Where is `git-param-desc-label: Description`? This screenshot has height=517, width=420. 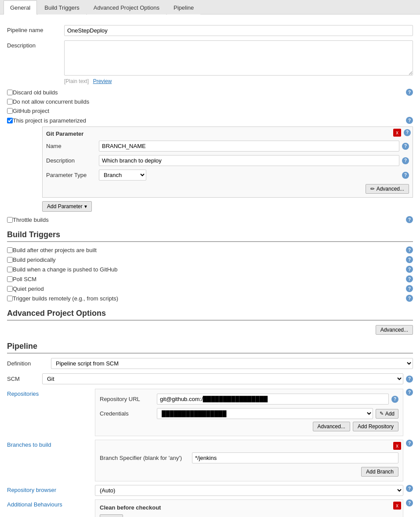 git-param-desc-label: Description is located at coordinates (72, 161).